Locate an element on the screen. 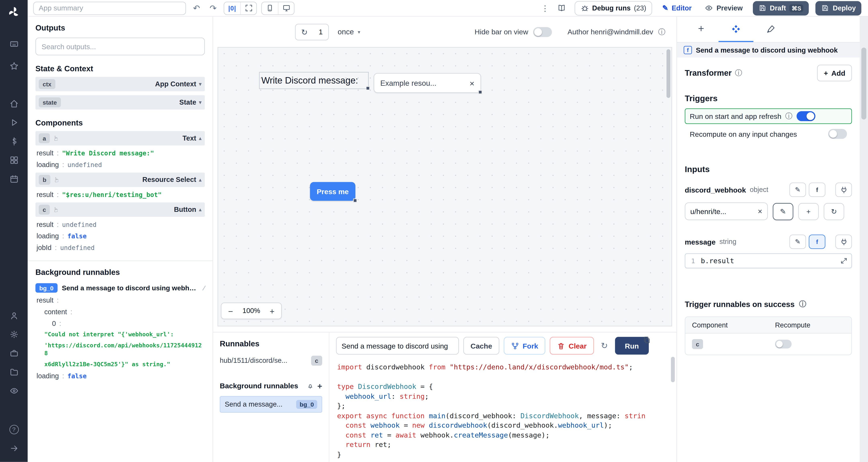 The width and height of the screenshot is (868, 462). preview-tab-button: Preview is located at coordinates (724, 8).